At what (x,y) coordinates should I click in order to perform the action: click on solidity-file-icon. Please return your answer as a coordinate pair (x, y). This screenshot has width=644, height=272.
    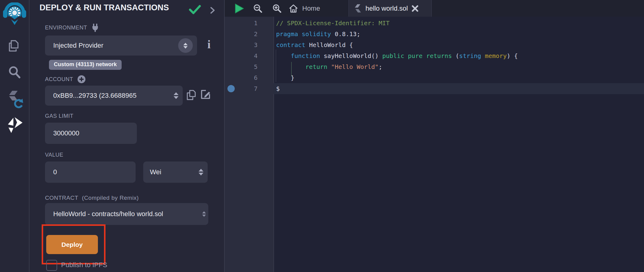
    Looking at the image, I should click on (358, 8).